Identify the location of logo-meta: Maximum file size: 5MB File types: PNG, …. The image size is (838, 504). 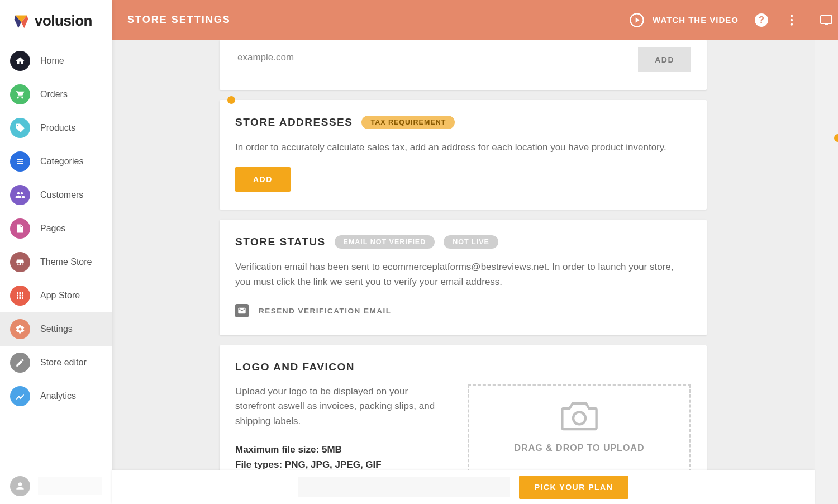
(340, 457).